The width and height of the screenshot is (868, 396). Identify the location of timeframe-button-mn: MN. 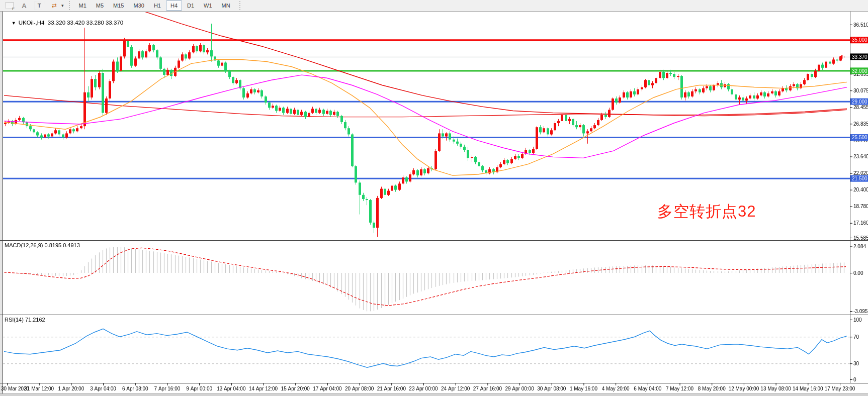
(226, 6).